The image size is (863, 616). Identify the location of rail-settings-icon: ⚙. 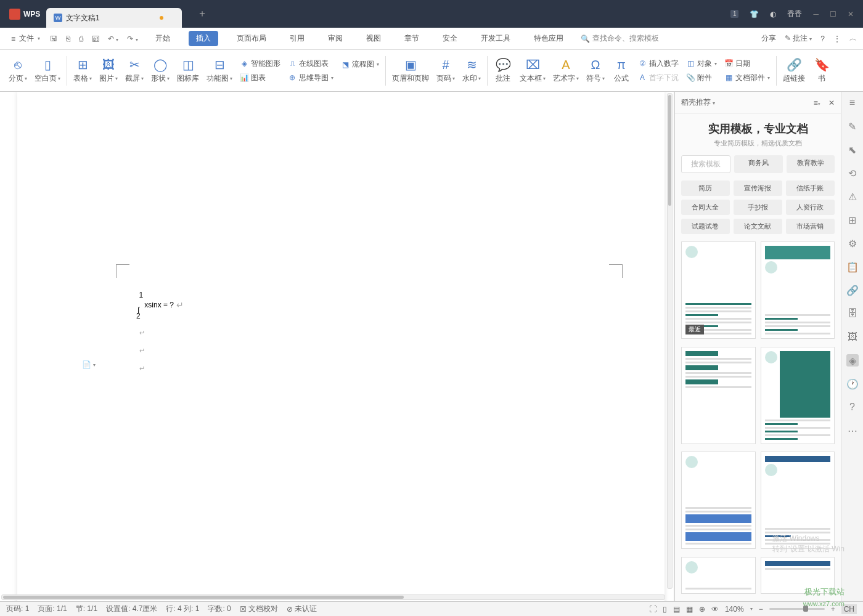
(853, 243).